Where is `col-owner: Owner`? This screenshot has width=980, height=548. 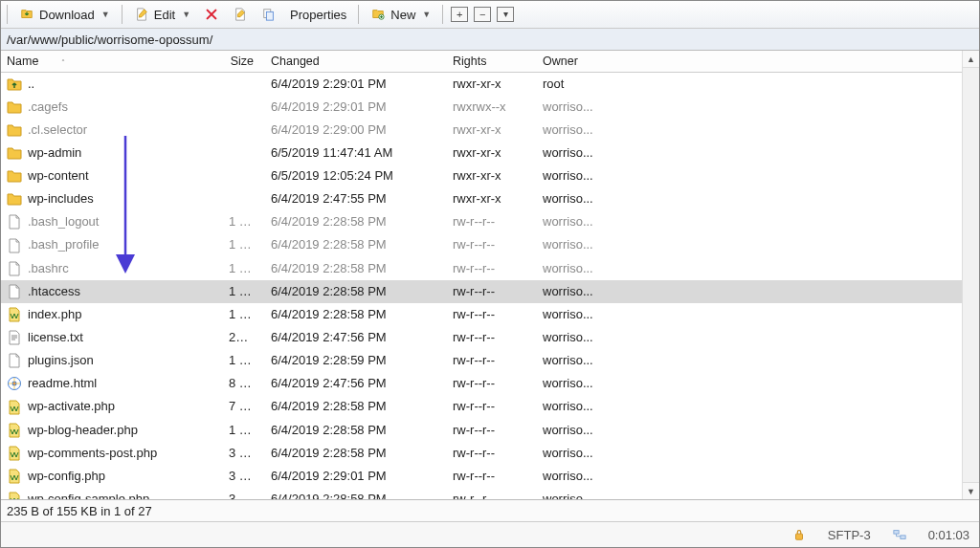 col-owner: Owner is located at coordinates (578, 61).